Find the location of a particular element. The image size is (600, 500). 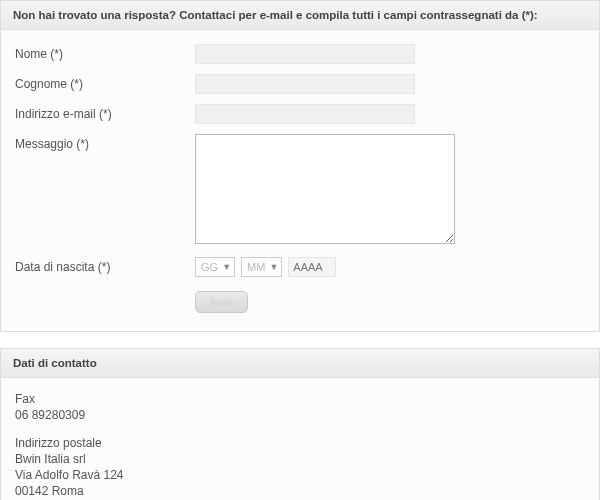

input-email is located at coordinates (305, 114).